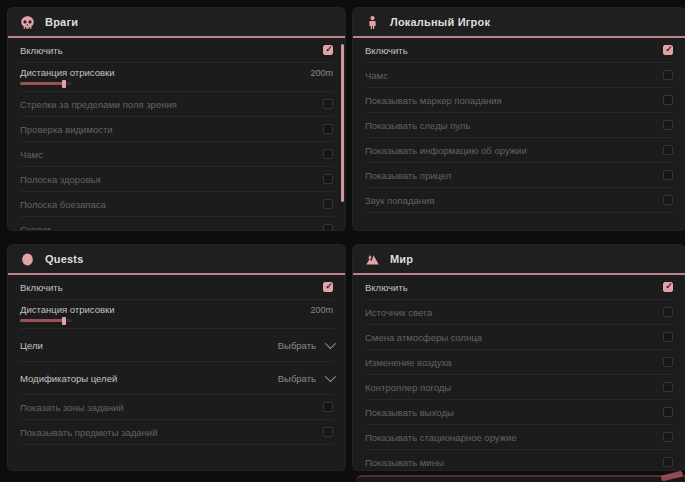 The height and width of the screenshot is (482, 685). What do you see at coordinates (176, 204) in the screenshot?
I see `settings-row-toggle: Полоска боезапаса` at bounding box center [176, 204].